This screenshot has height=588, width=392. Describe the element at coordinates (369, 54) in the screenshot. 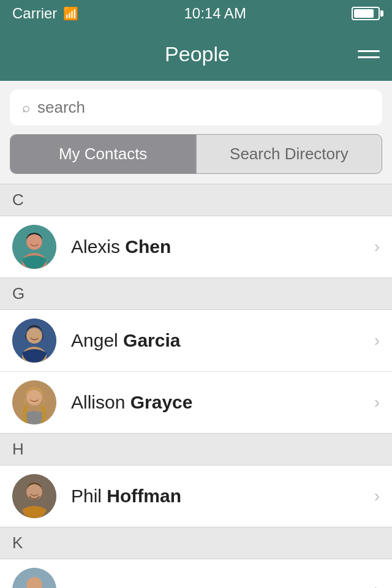

I see `menu-button` at that location.